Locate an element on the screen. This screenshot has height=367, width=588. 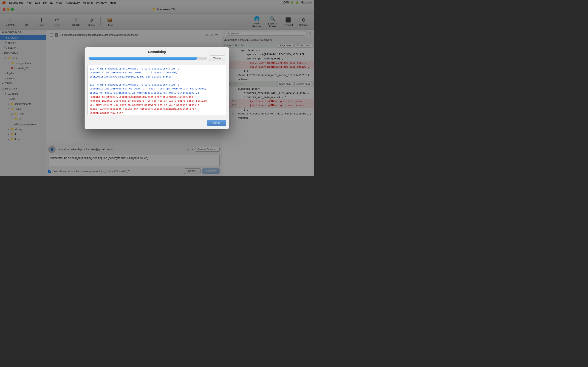
progress-bar-container is located at coordinates (148, 58).